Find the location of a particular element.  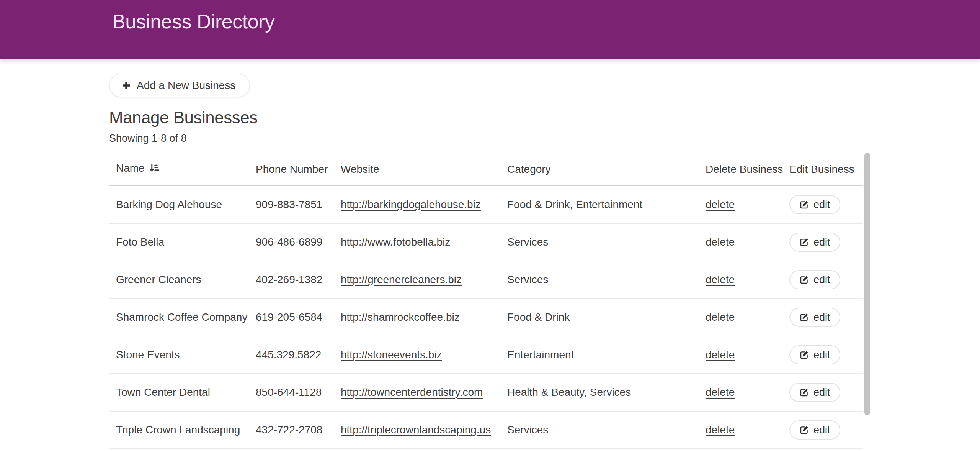

column-header-delete: Delete Business is located at coordinates (740, 169).